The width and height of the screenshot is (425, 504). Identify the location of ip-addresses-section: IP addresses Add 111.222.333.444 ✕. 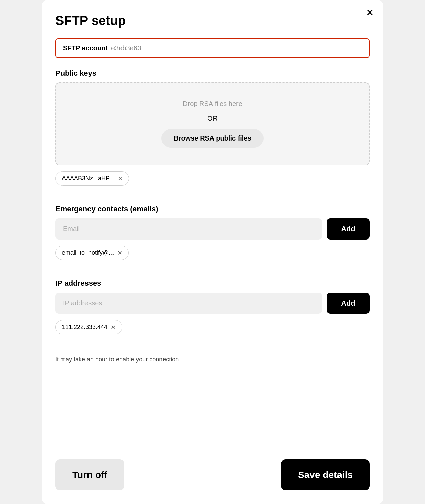
(212, 311).